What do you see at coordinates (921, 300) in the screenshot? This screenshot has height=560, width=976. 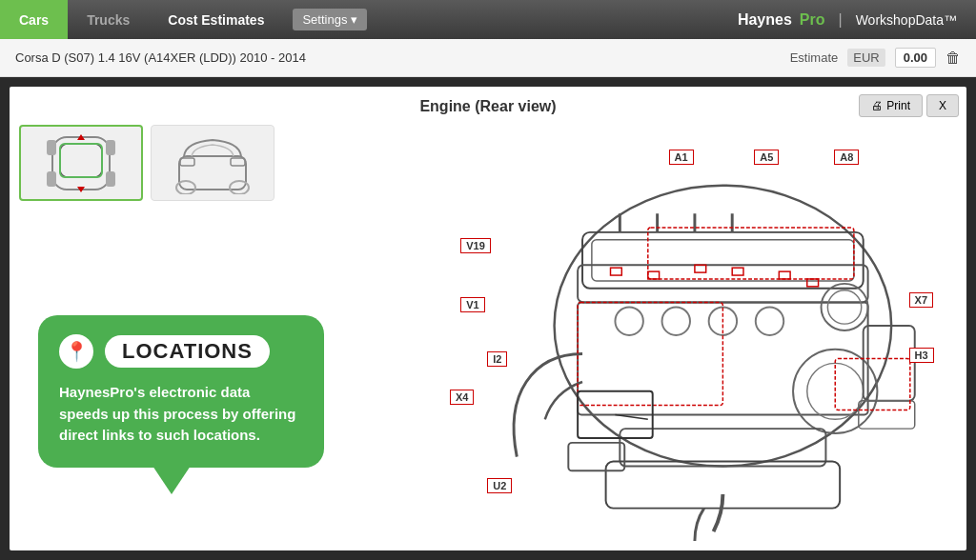 I see `label-X7: X7` at bounding box center [921, 300].